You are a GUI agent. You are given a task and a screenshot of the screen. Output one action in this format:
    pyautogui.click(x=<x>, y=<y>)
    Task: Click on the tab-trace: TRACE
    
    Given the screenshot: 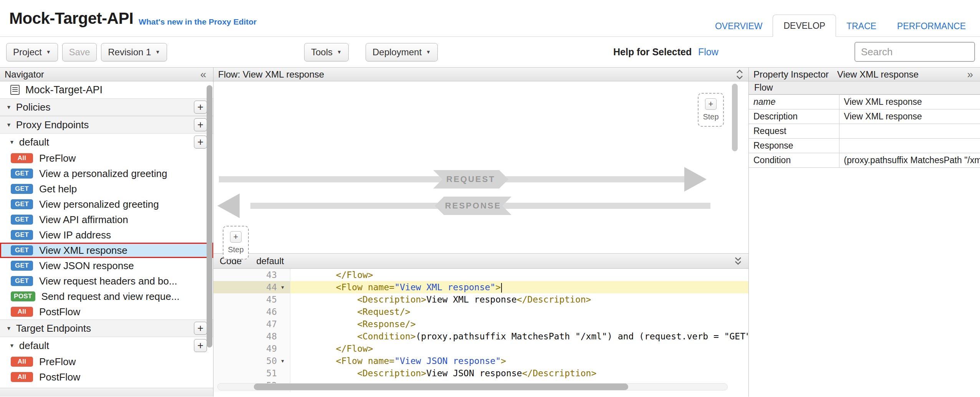 What is the action you would take?
    pyautogui.click(x=861, y=26)
    